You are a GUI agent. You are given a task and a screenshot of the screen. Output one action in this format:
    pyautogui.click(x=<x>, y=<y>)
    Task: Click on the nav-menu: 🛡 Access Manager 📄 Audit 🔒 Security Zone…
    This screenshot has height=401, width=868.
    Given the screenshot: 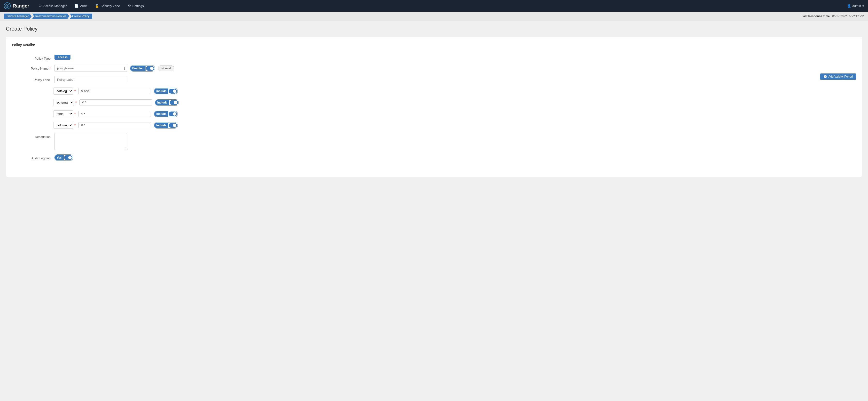 What is the action you would take?
    pyautogui.click(x=441, y=6)
    